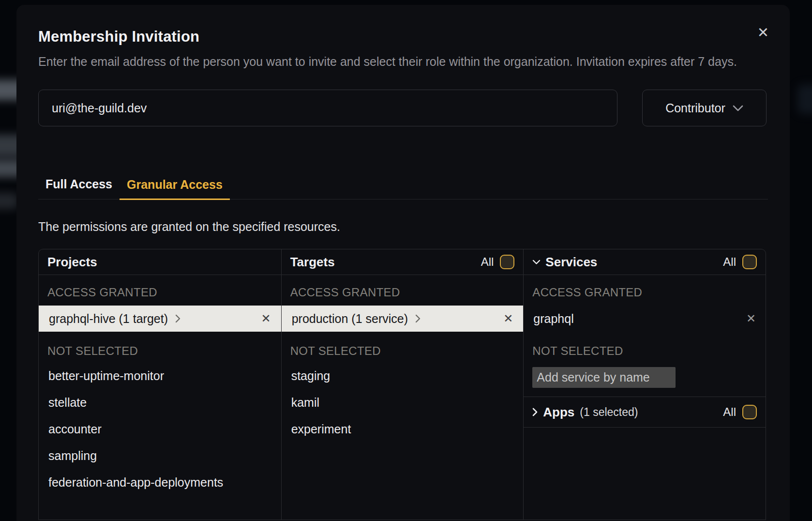 The image size is (812, 521). What do you see at coordinates (79, 188) in the screenshot?
I see `tab-full-access: Full Access` at bounding box center [79, 188].